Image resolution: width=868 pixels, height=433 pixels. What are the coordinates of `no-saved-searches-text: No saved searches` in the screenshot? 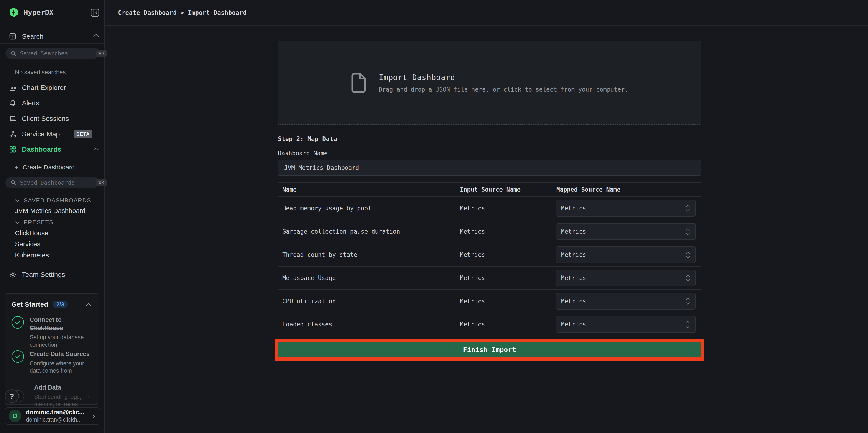 It's located at (40, 72).